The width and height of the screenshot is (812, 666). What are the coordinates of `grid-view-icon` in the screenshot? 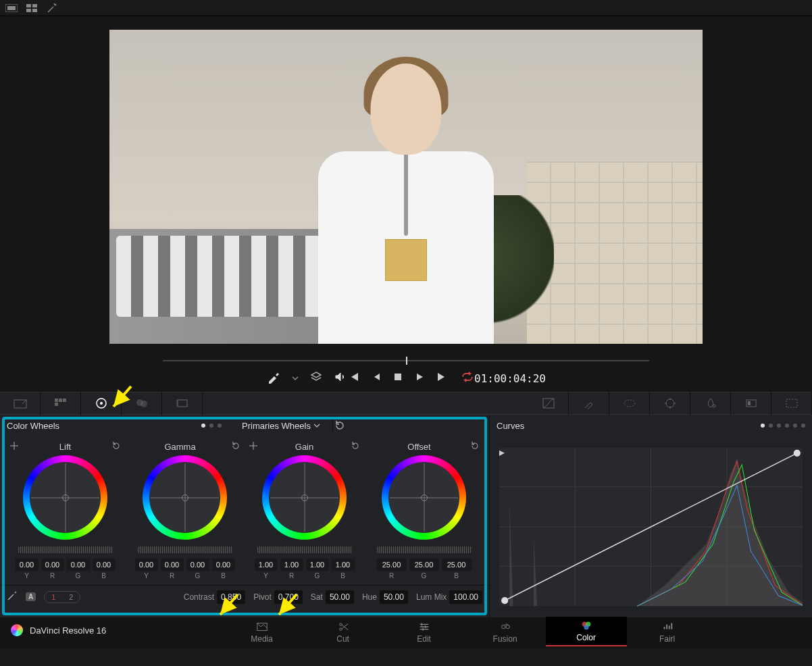 It's located at (32, 8).